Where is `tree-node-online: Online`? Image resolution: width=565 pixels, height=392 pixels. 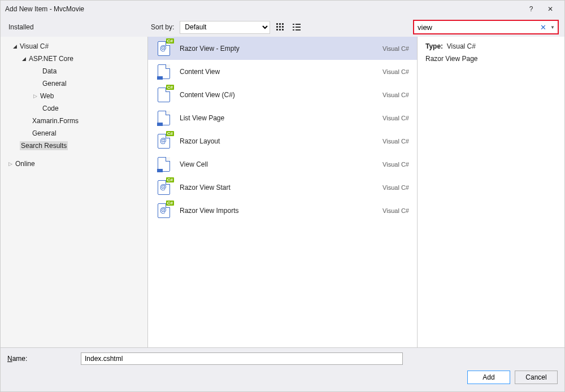
tree-node-online: Online is located at coordinates (74, 164).